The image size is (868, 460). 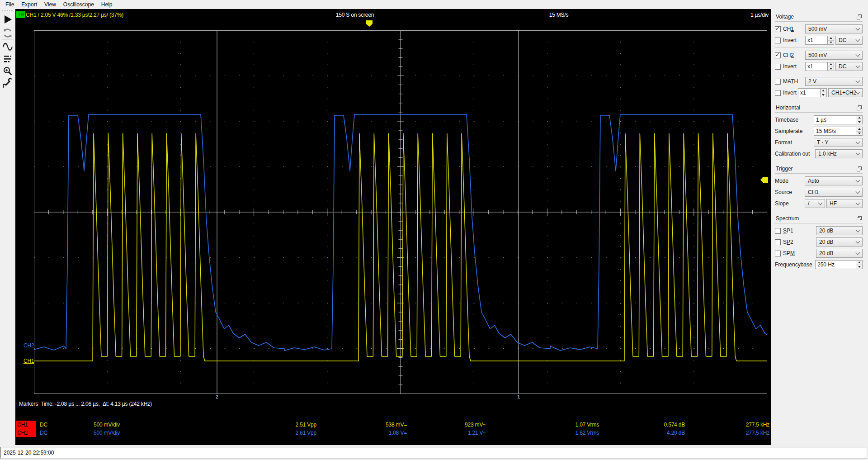 What do you see at coordinates (8, 19) in the screenshot?
I see `run-button` at bounding box center [8, 19].